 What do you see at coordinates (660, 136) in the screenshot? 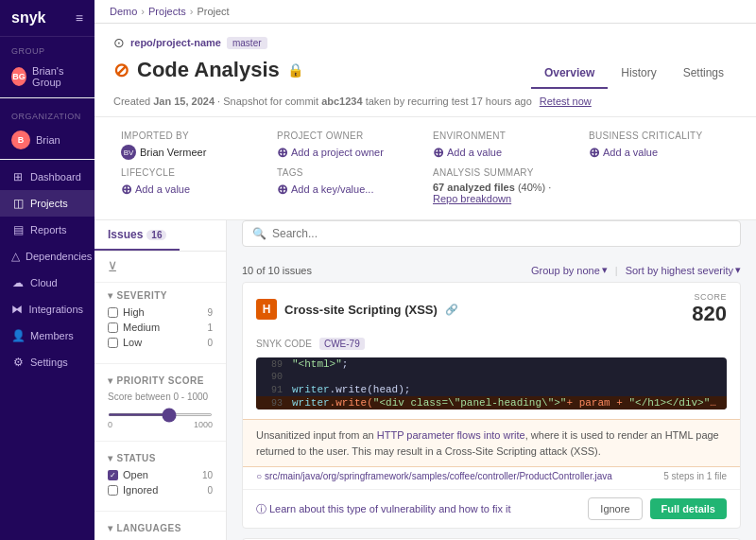
I see `business-criticality-label: BUSINESS CRITICALITY` at bounding box center [660, 136].